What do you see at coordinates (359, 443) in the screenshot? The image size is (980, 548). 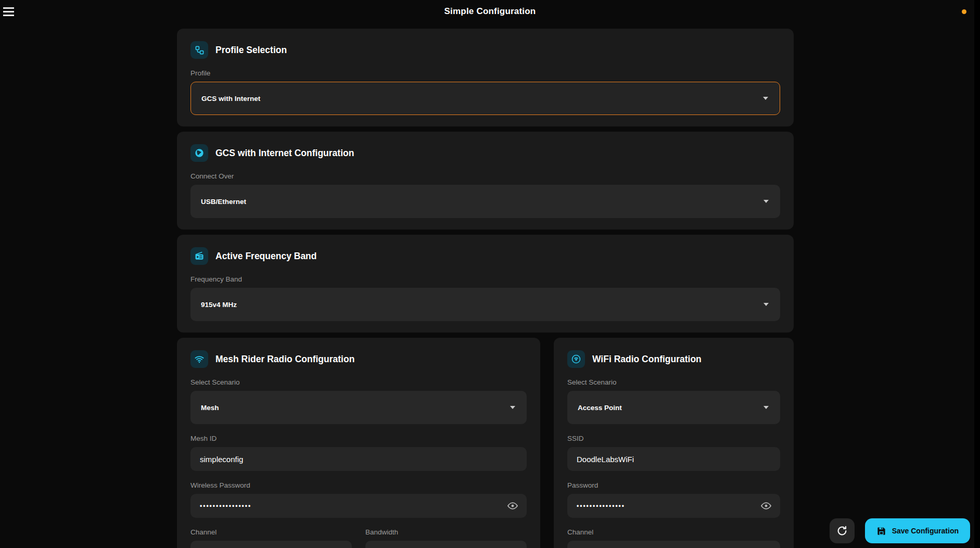 I see `mesh-rider-config-card: Mesh Rider Radio Configuration Select Sc…` at bounding box center [359, 443].